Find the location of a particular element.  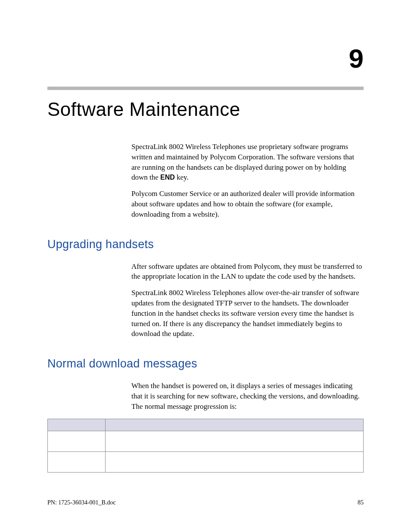

table-header-row is located at coordinates (206, 425).